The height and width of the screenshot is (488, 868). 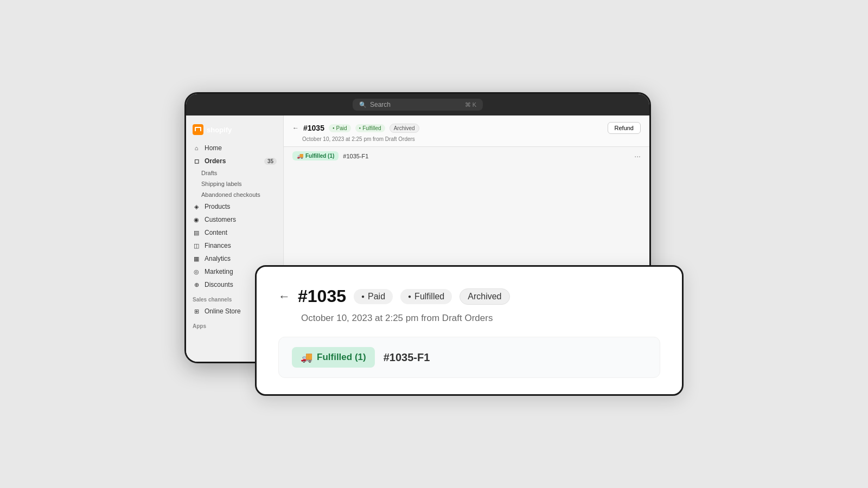 I want to click on sidebar-item-finances: ◫ Finances, so click(x=234, y=246).